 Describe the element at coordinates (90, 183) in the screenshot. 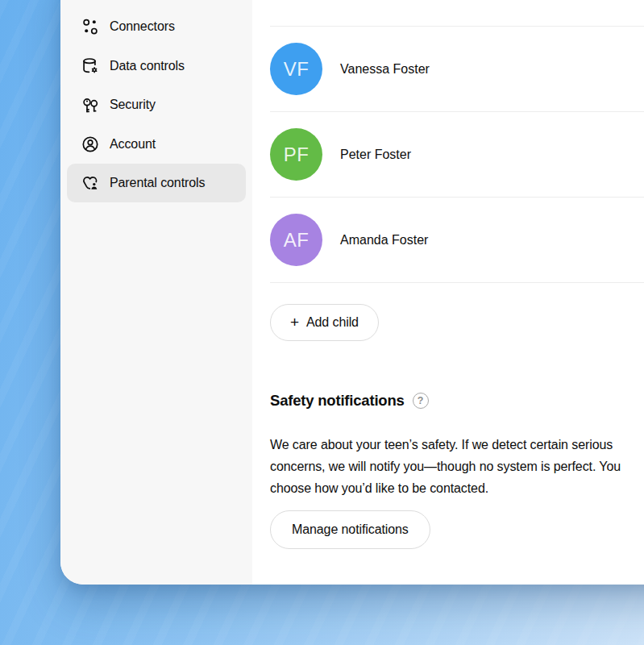

I see `parental-controls-icon` at that location.